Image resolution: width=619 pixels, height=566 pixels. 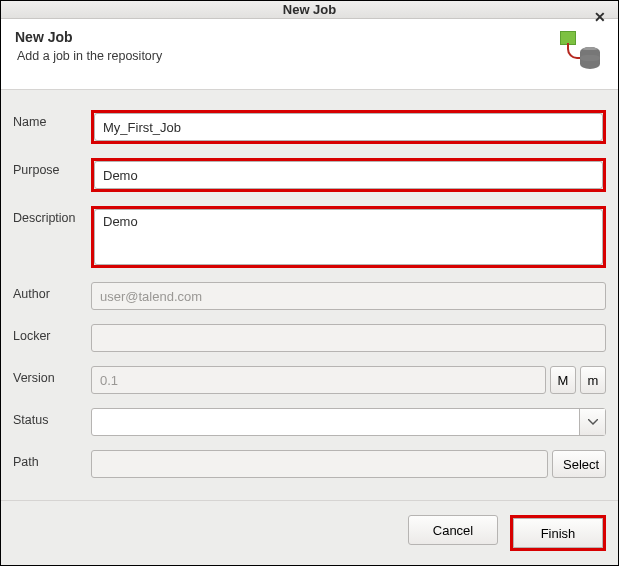 I want to click on job-icon, so click(x=577, y=51).